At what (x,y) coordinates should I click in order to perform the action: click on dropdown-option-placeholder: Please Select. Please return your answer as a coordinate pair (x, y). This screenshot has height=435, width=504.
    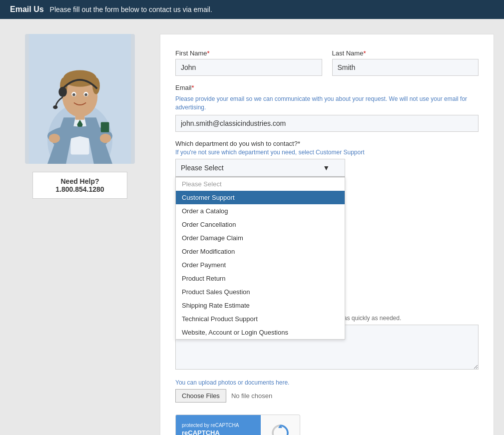
    Looking at the image, I should click on (260, 184).